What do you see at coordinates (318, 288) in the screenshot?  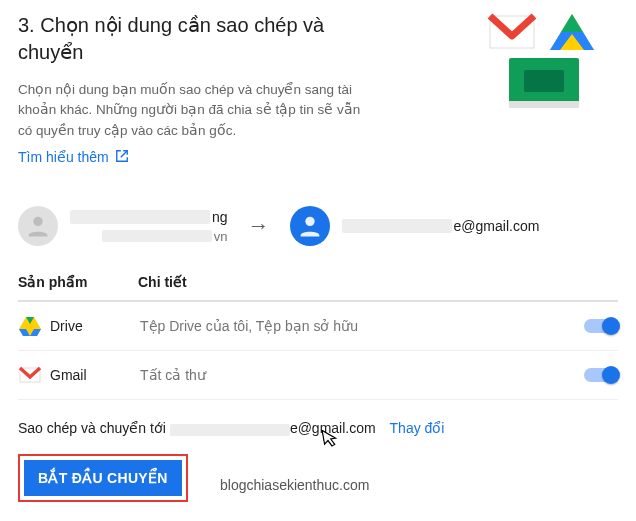 I see `product-table-header: Sản phẩm Chi tiết` at bounding box center [318, 288].